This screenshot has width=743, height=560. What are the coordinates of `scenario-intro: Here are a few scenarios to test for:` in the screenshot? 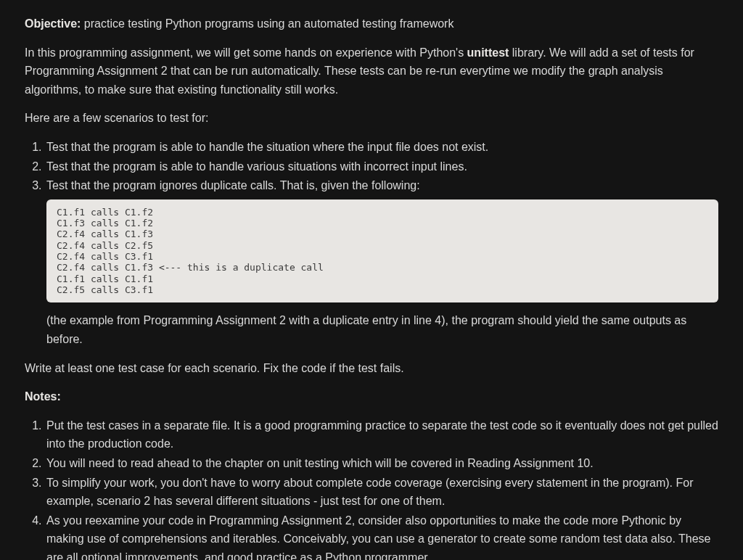 It's located at (372, 118).